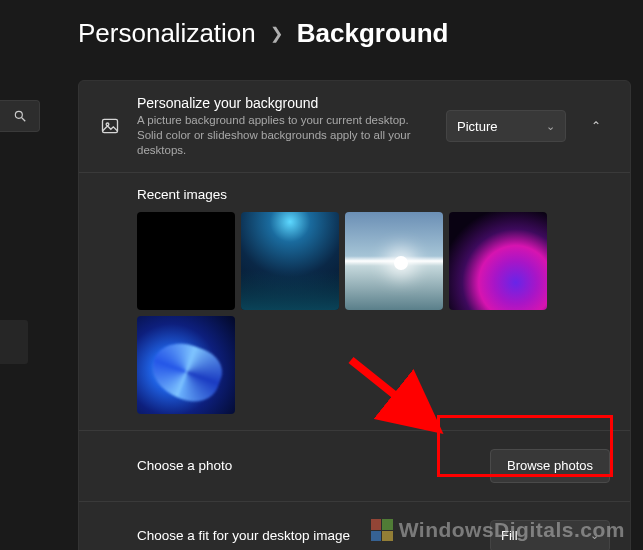 The image size is (643, 550). Describe the element at coordinates (510, 536) in the screenshot. I see `fit-select-value: Fill` at that location.